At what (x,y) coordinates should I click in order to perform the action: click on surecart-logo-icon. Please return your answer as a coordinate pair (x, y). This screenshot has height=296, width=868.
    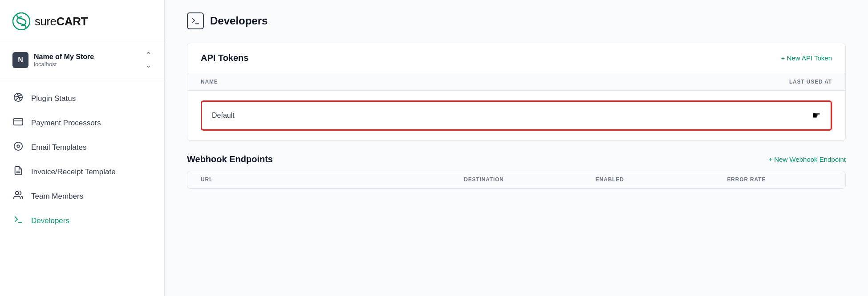
    Looking at the image, I should click on (21, 21).